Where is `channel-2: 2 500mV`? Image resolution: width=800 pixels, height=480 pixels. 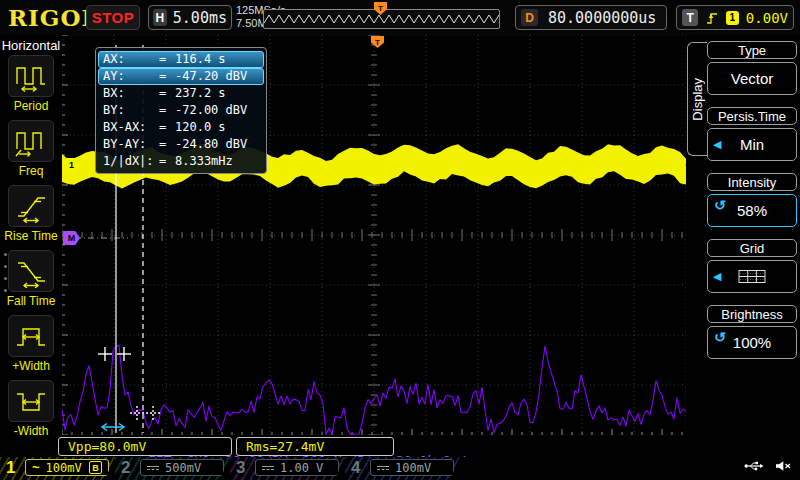 channel-2: 2 500mV is located at coordinates (172, 468).